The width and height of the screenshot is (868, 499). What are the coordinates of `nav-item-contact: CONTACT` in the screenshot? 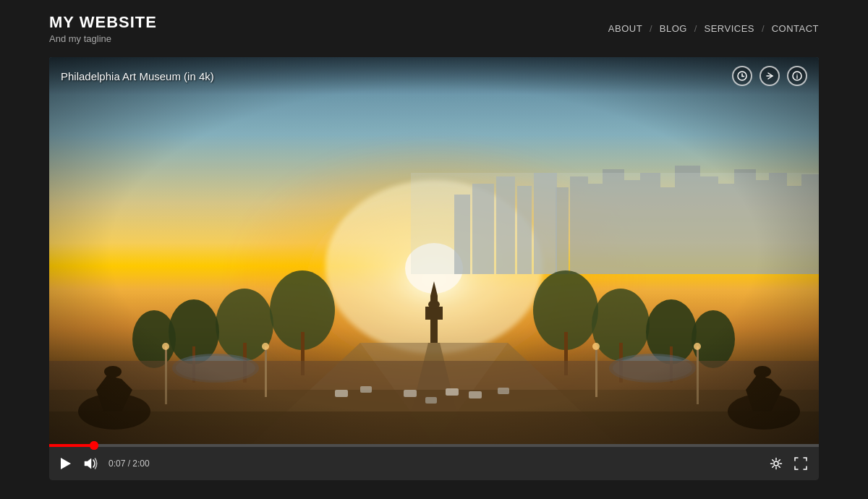 It's located at (796, 29).